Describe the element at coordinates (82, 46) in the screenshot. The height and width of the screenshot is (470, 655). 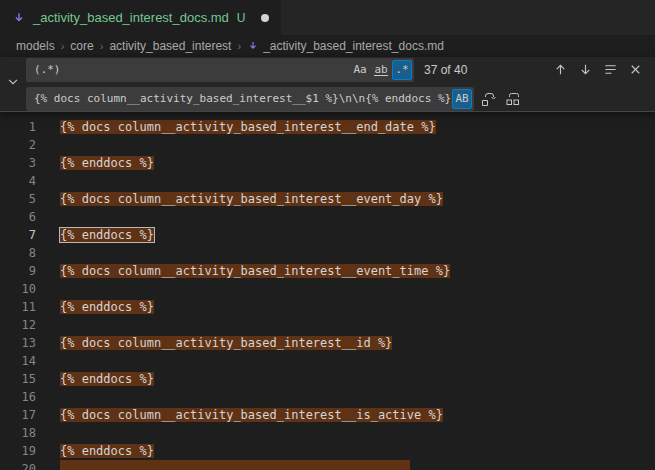
I see `breadcrumb-core: core` at that location.